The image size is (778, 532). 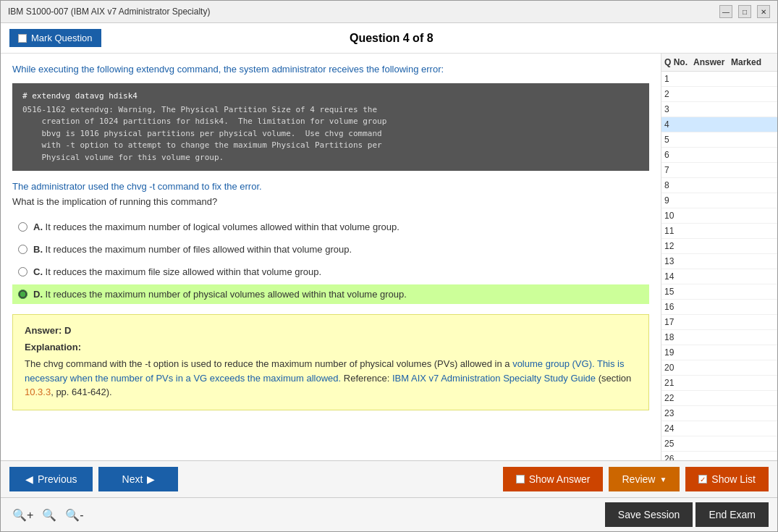 I want to click on question-number: 5, so click(x=679, y=140).